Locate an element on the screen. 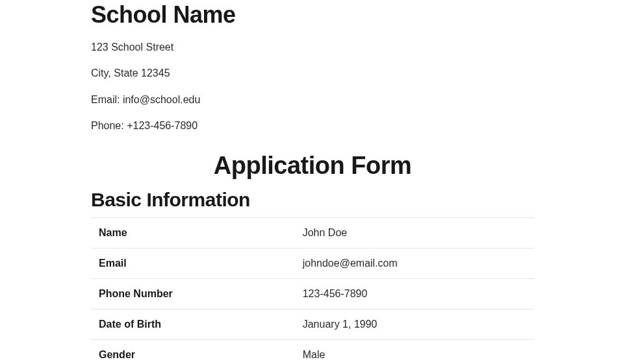  field-label-phone: Phone Number is located at coordinates (193, 293).